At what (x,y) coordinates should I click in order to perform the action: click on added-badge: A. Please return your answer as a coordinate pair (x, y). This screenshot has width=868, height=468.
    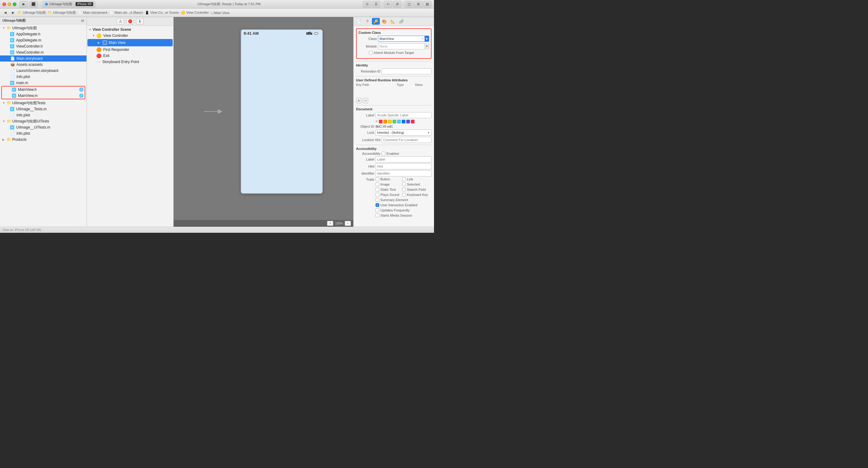
    Looking at the image, I should click on (82, 96).